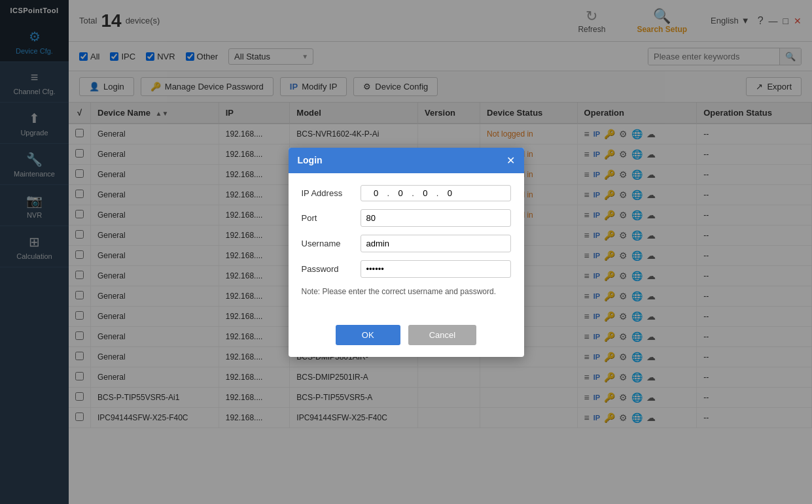 The width and height of the screenshot is (812, 504). I want to click on username-row: Username, so click(406, 243).